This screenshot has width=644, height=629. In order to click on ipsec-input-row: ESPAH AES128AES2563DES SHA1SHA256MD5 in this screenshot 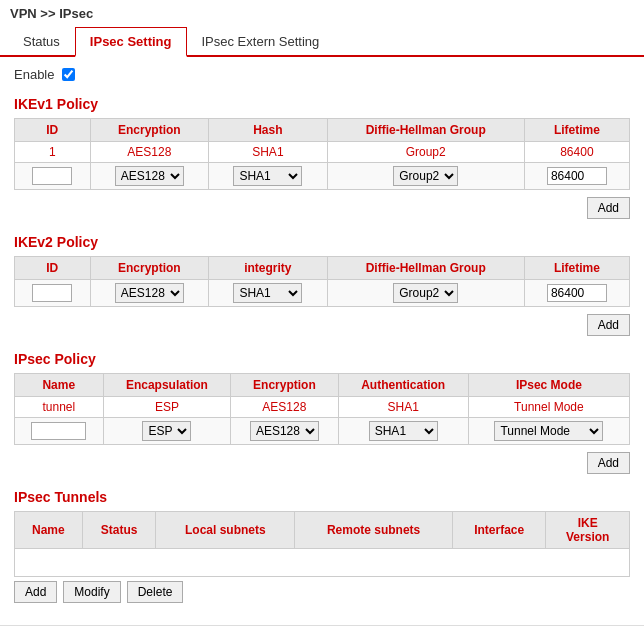, I will do `click(322, 432)`.